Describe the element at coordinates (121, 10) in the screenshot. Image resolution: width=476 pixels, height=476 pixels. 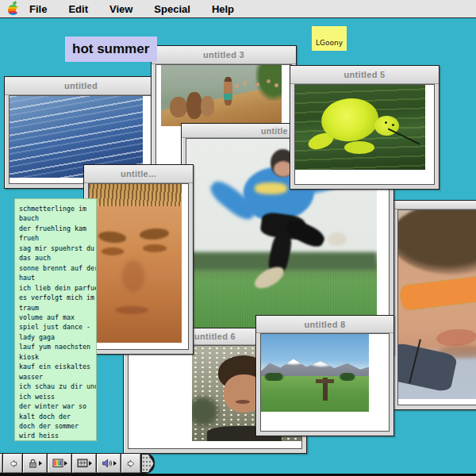
I see `menu-view: View` at that location.